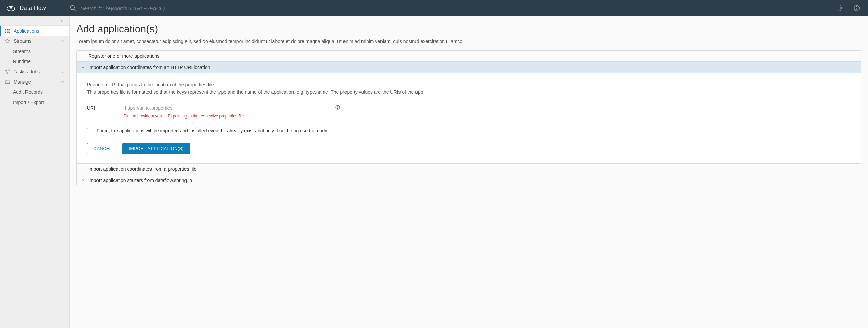  What do you see at coordinates (156, 149) in the screenshot?
I see `import-button: Import Application(s)` at bounding box center [156, 149].